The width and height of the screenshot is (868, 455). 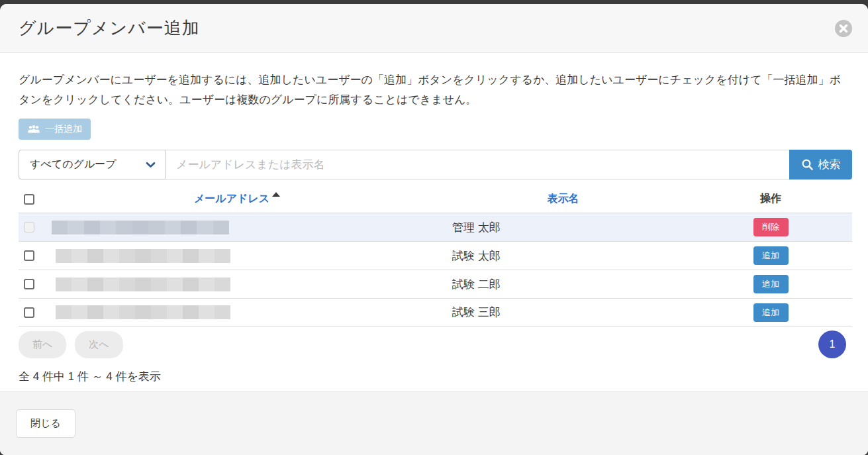 I want to click on next-page-button: 次へ, so click(x=99, y=344).